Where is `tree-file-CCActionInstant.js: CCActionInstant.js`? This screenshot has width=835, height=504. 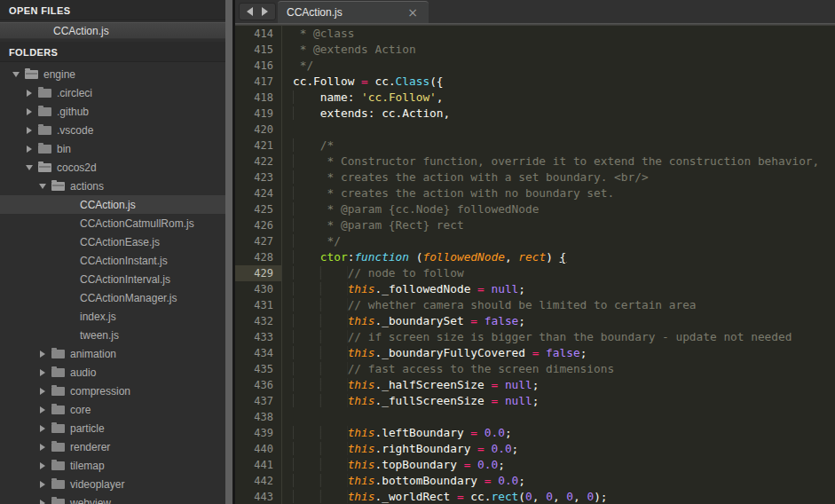 tree-file-CCActionInstant.js: CCActionInstant.js is located at coordinates (113, 261).